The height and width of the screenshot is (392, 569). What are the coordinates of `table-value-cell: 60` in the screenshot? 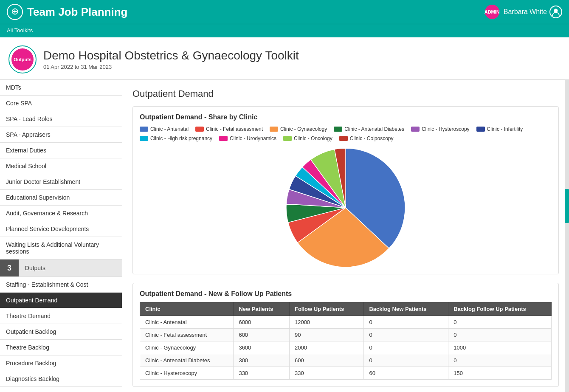 It's located at (406, 373).